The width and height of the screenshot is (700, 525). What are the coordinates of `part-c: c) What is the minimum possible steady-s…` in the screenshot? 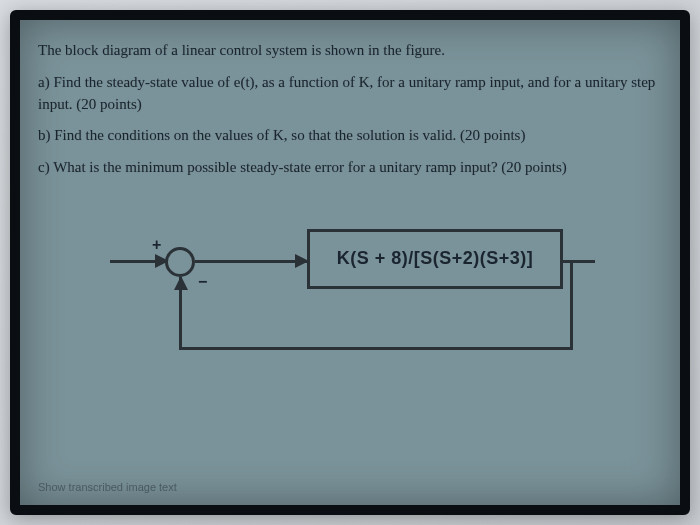 It's located at (350, 168).